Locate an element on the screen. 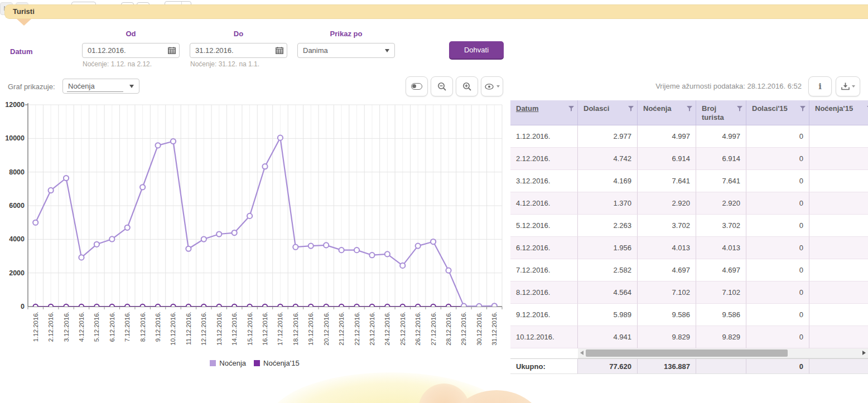 This screenshot has height=403, width=868. table-cell: 2.263 is located at coordinates (608, 226).